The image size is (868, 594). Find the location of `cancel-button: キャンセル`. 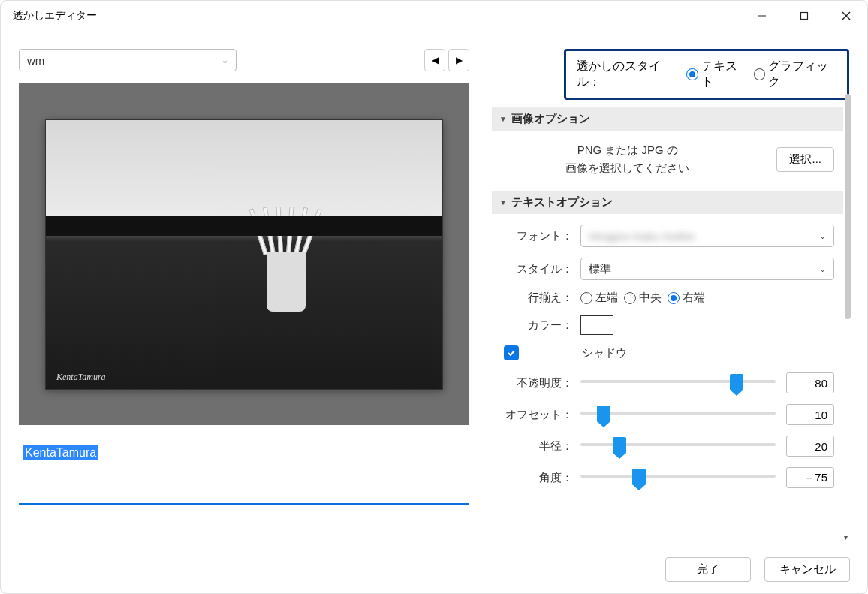

cancel-button: キャンセル is located at coordinates (807, 569).